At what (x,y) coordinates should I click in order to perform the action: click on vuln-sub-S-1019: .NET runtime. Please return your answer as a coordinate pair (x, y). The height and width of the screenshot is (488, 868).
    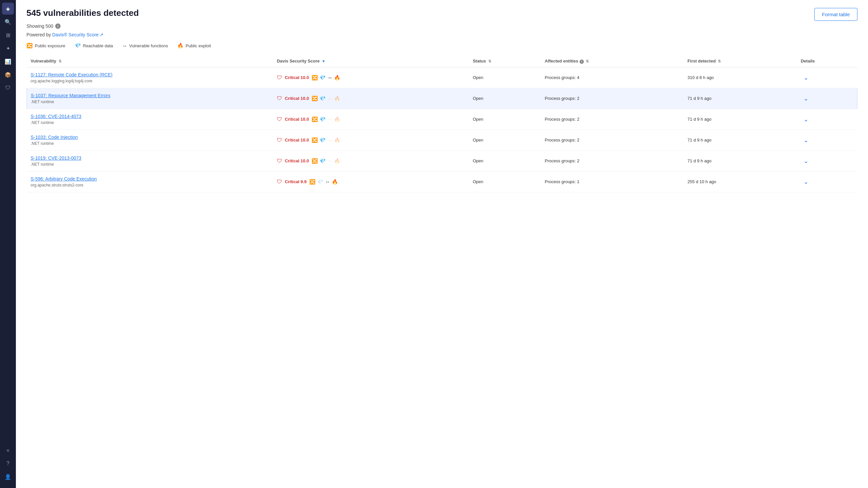
    Looking at the image, I should click on (42, 164).